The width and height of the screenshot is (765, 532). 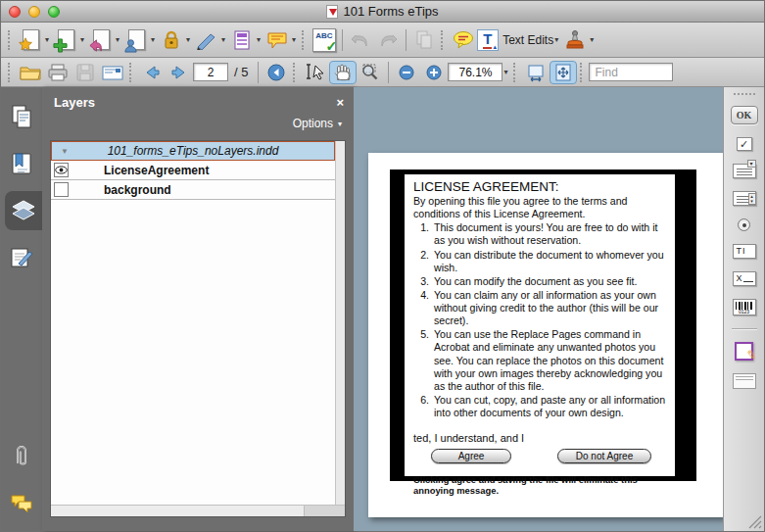 I want to click on export-button, so click(x=101, y=40).